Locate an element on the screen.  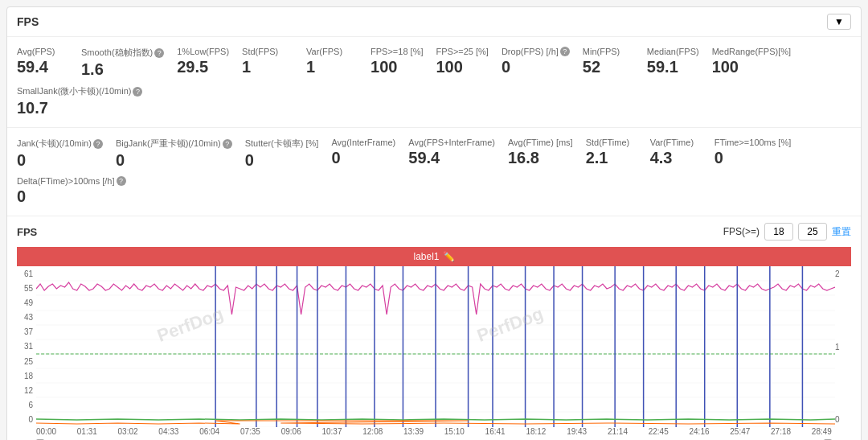
x-time-2245: 22:45 is located at coordinates (659, 431).